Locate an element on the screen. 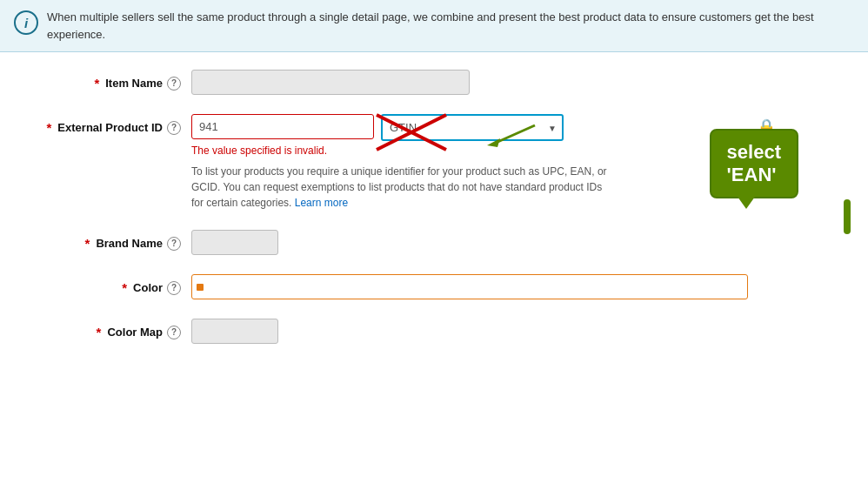 The height and width of the screenshot is (477, 868). item-name-input-area is located at coordinates (470, 82).